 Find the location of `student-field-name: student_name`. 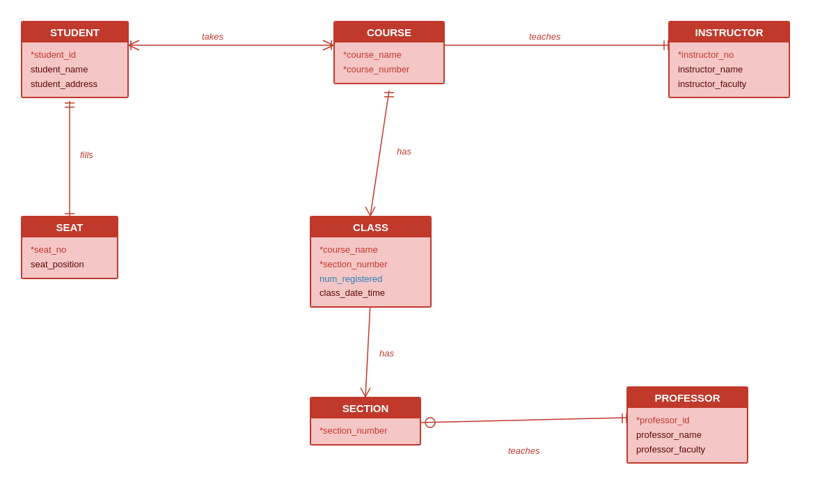

student-field-name: student_name is located at coordinates (75, 70).